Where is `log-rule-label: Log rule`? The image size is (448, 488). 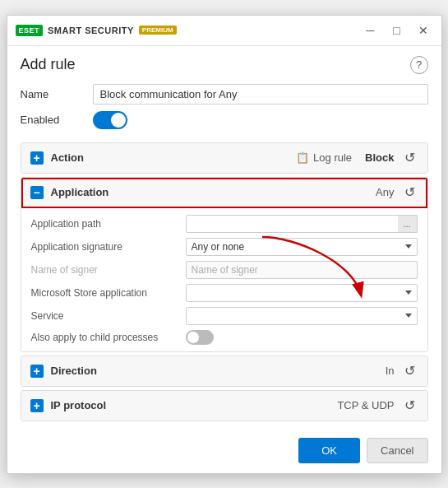 log-rule-label: Log rule is located at coordinates (332, 158).